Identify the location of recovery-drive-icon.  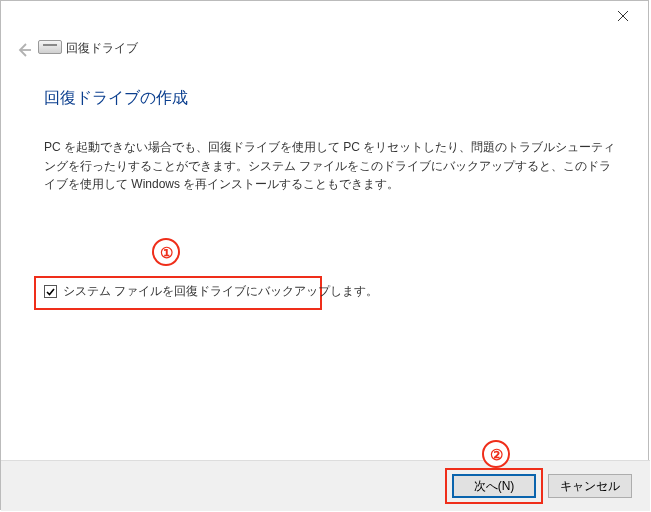
(49, 48).